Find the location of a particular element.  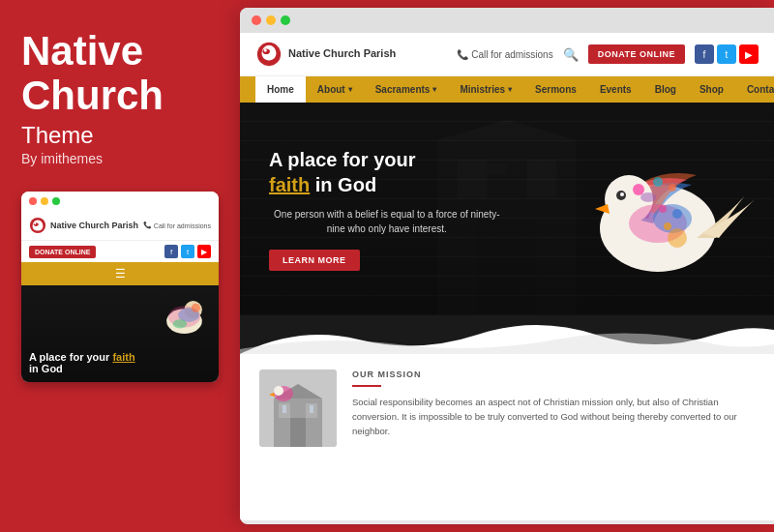

mobile-twitter-icon: t is located at coordinates (188, 251).